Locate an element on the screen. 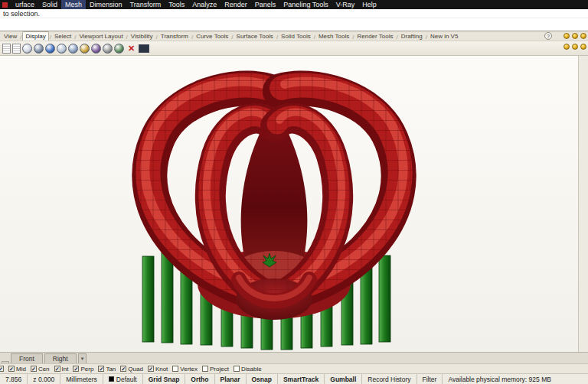  tab-surface-tools: Surface Tools is located at coordinates (255, 37).